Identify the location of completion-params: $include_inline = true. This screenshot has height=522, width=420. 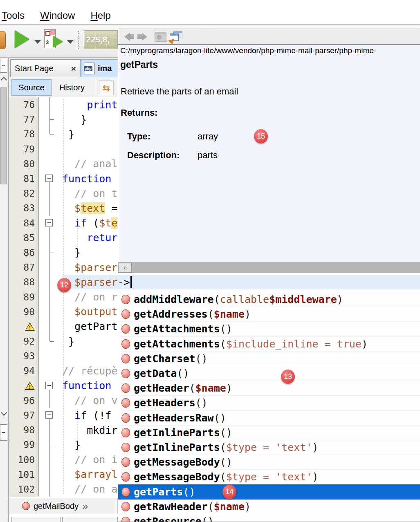
(294, 344).